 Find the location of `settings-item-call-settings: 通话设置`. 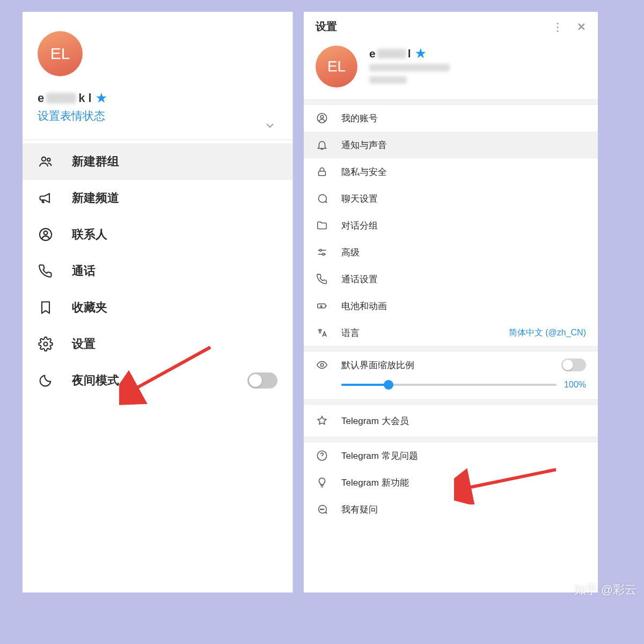

settings-item-call-settings: 通话设置 is located at coordinates (451, 279).